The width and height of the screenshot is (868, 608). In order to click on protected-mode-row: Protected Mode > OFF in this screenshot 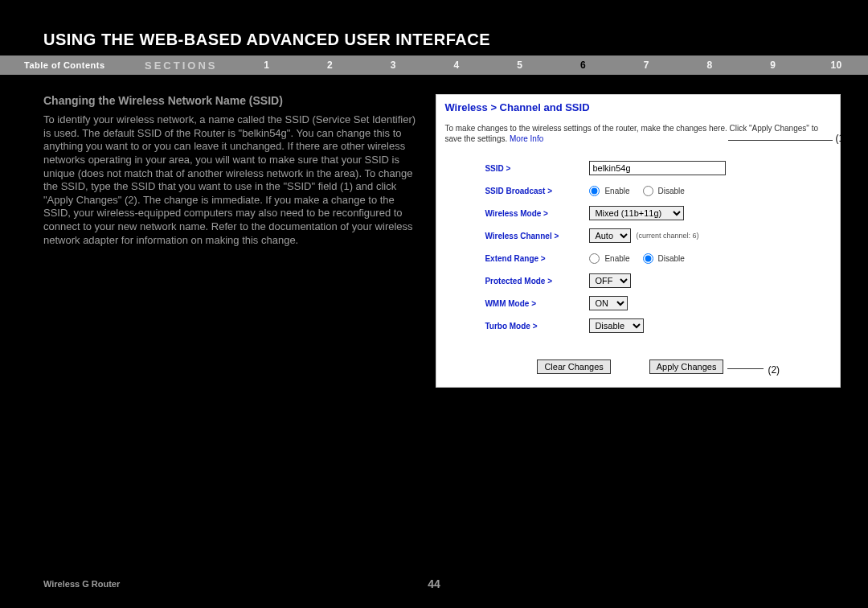, I will do `click(658, 281)`.